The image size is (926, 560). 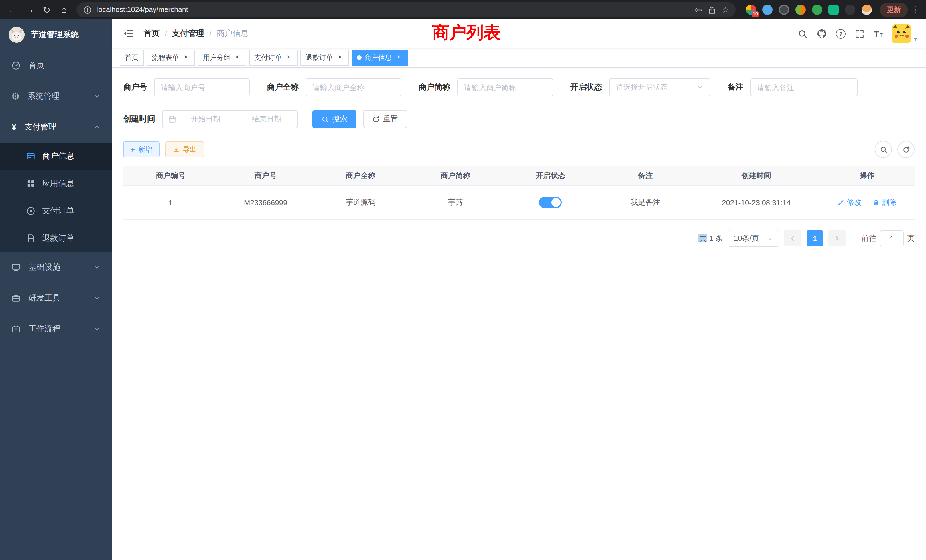 What do you see at coordinates (132, 58) in the screenshot?
I see `tab-home: 首页` at bounding box center [132, 58].